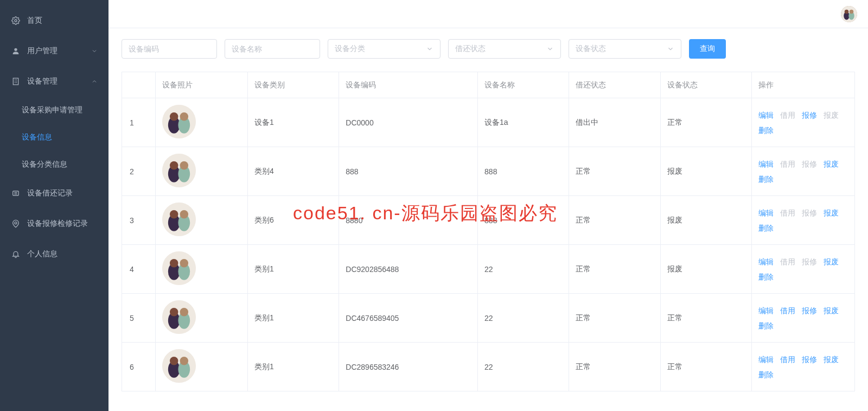 This screenshot has width=868, height=411. I want to click on cell-borrow: 正常, so click(615, 367).